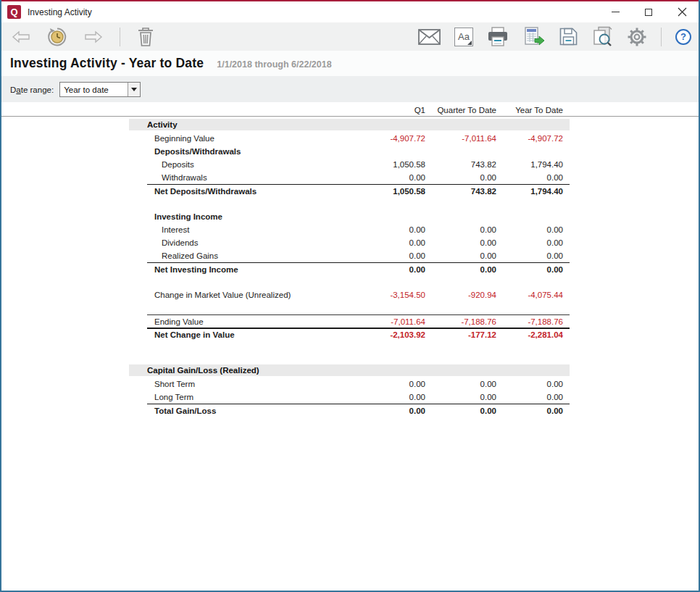 Image resolution: width=700 pixels, height=592 pixels. I want to click on table-row-net-investing-income: Net Investing Income 0.00 0.00 0.00, so click(358, 269).